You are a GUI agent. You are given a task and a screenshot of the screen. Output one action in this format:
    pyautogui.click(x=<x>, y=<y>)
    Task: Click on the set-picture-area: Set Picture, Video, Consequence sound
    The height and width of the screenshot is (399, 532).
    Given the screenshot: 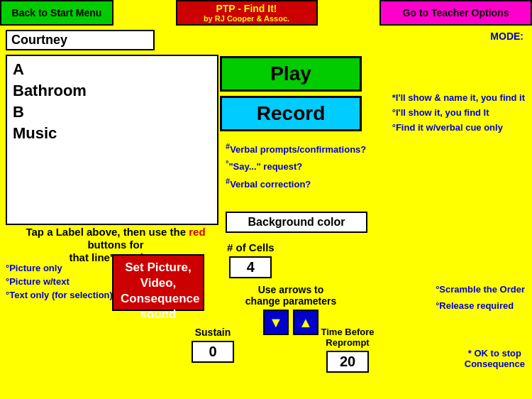 What is the action you would take?
    pyautogui.click(x=158, y=283)
    